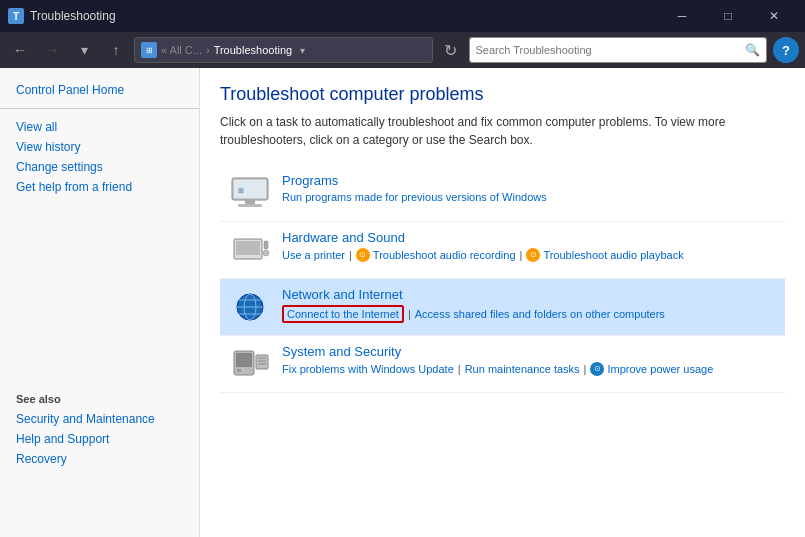  I want to click on programs-icon: ⊞, so click(250, 193).